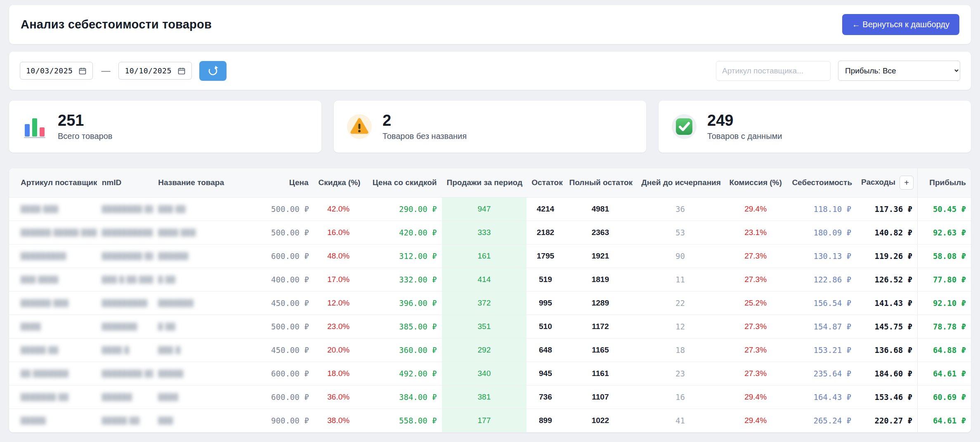 Image resolution: width=980 pixels, height=442 pixels. I want to click on col-header-price: Цена, so click(290, 183).